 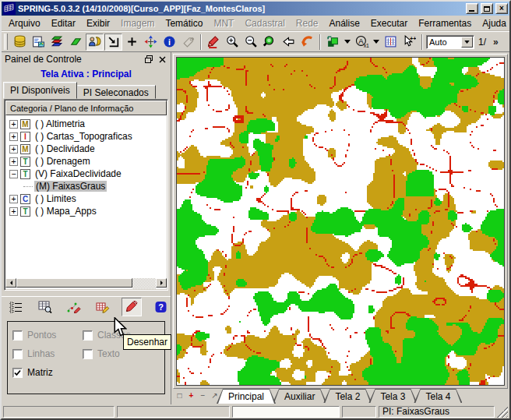 I want to click on vector-edit-button, so click(x=74, y=307).